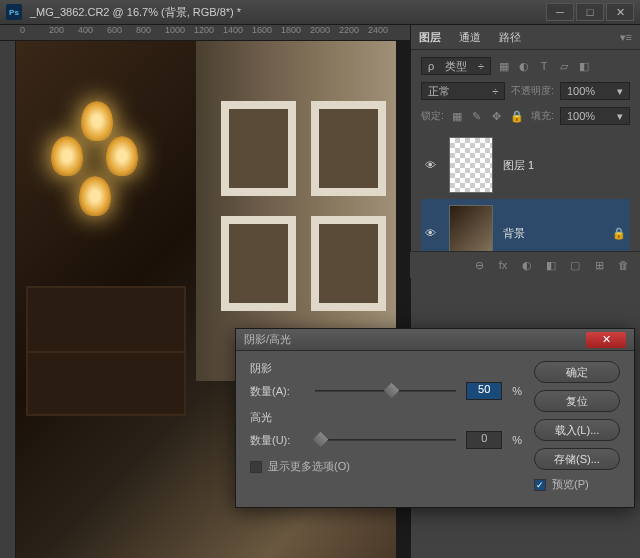 The height and width of the screenshot is (558, 640). I want to click on reset-button: 复位, so click(577, 401).